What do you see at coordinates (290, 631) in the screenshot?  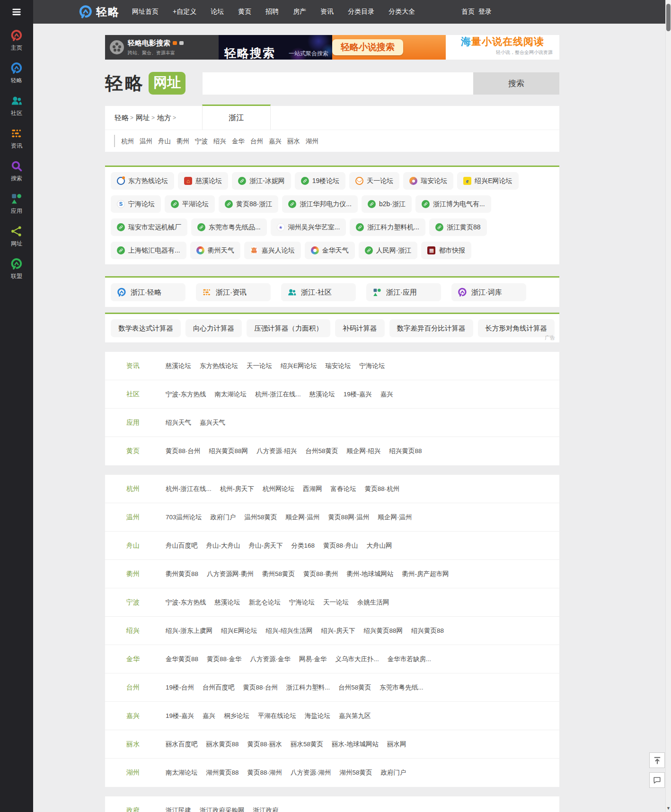 I see `directory-link: 绍兴-绍兴生活网` at bounding box center [290, 631].